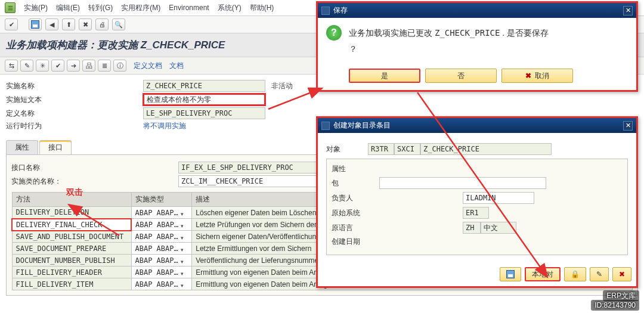 Image resolution: width=644 pixels, height=313 pixels. What do you see at coordinates (486, 149) in the screenshot?
I see `object-v3: Z_CHECK_PRICE` at bounding box center [486, 149].